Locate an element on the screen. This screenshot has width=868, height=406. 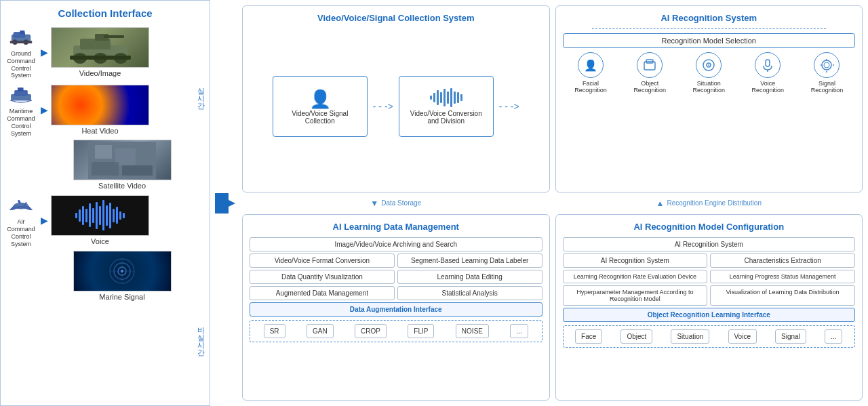
ground-system-row: GroundCommandControlSystem ▶ Video/Image is located at coordinates (105, 52).